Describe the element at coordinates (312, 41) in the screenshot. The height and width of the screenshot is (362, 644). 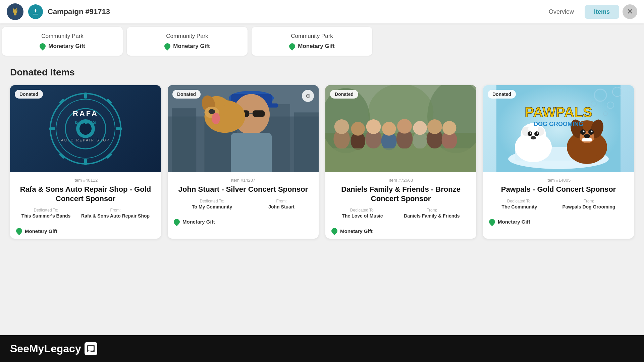
I see `top-card-3: Community Park Monetary Gift` at that location.